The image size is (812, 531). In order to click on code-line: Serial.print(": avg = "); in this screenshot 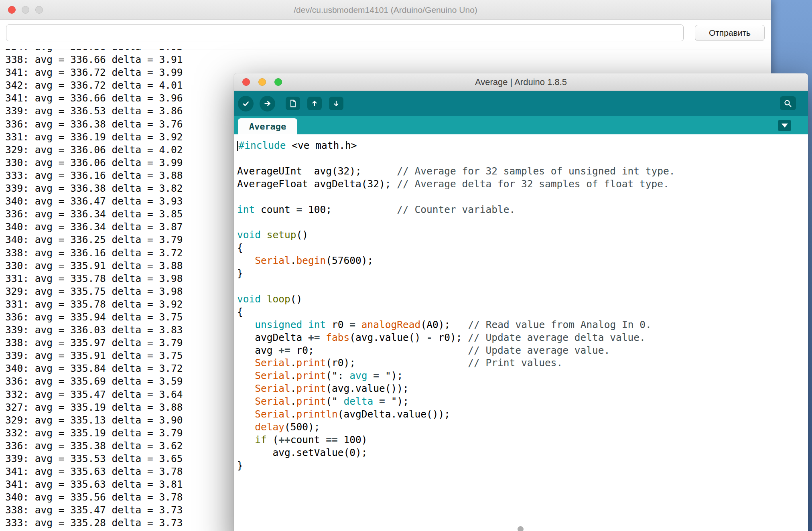, I will do `click(522, 376)`.